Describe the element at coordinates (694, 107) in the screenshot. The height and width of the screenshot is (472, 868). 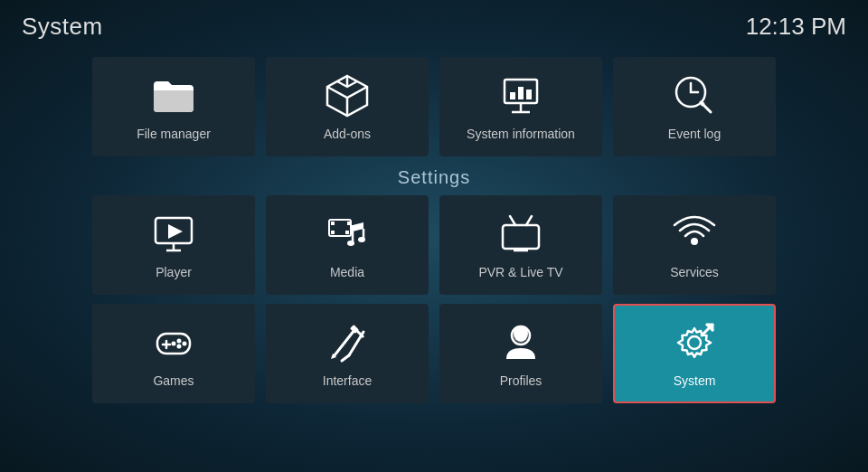
I see `tile-event-log: Event log` at that location.